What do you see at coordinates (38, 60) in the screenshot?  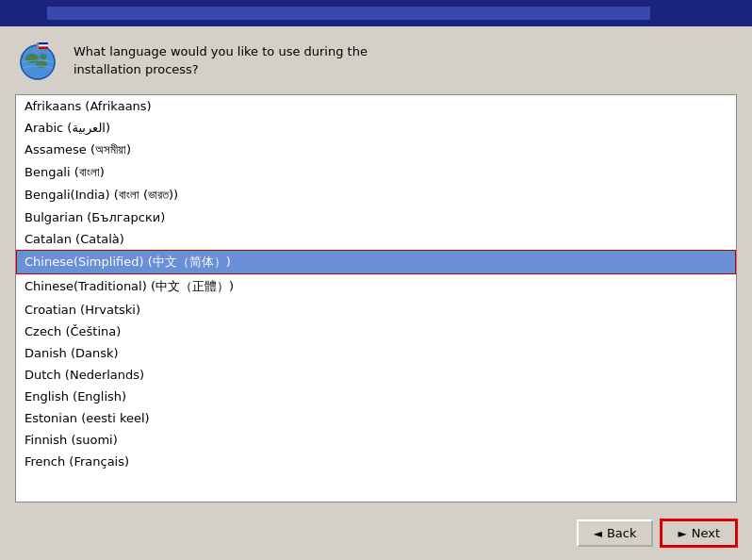 I see `globe-icon` at bounding box center [38, 60].